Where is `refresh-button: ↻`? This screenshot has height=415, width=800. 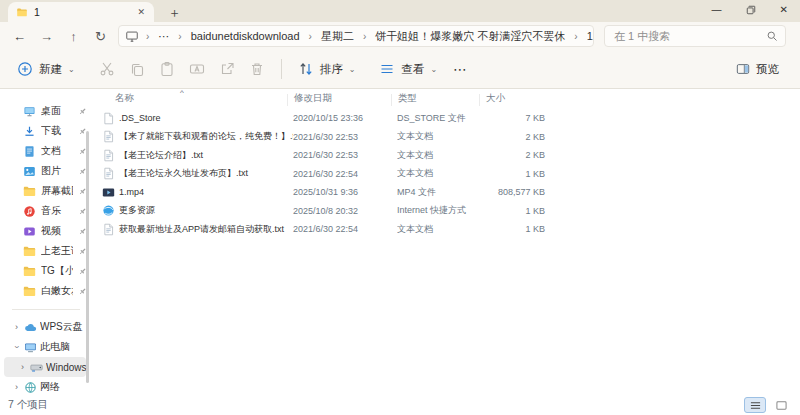
refresh-button: ↻ is located at coordinates (100, 36).